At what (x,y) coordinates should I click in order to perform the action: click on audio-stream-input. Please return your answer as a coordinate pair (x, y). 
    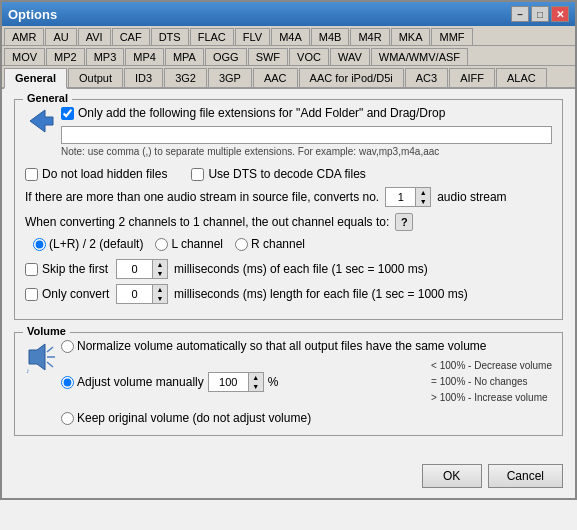
    Looking at the image, I should click on (400, 197).